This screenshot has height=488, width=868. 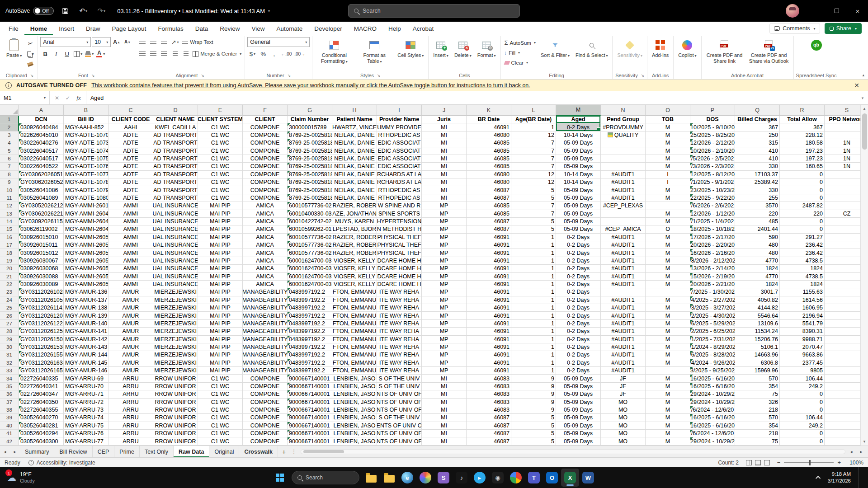 What do you see at coordinates (579, 379) in the screenshot?
I see `cell-M34: 05-09 Days` at bounding box center [579, 379].